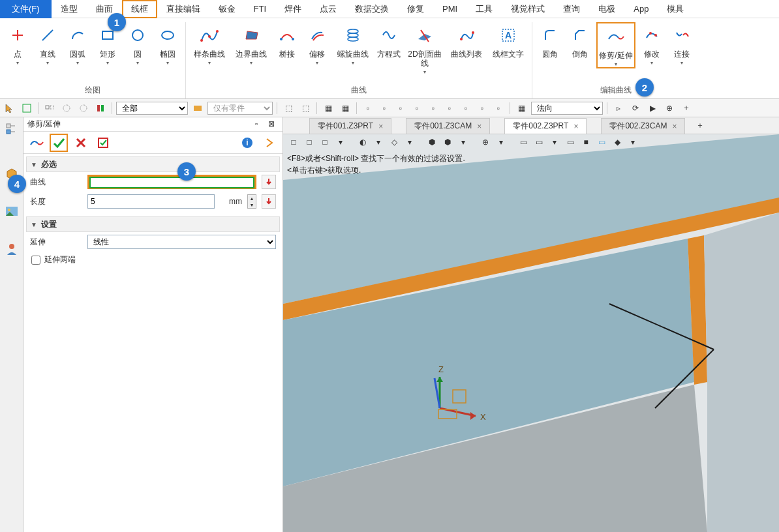  Describe the element at coordinates (103, 143) in the screenshot. I see `apply-button` at that location.